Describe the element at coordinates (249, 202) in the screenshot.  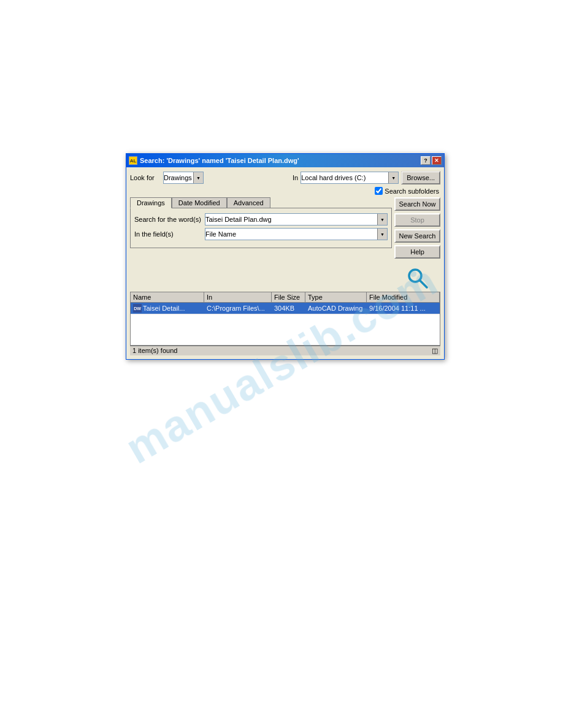
I see `tab-advanced: Advanced` at that location.